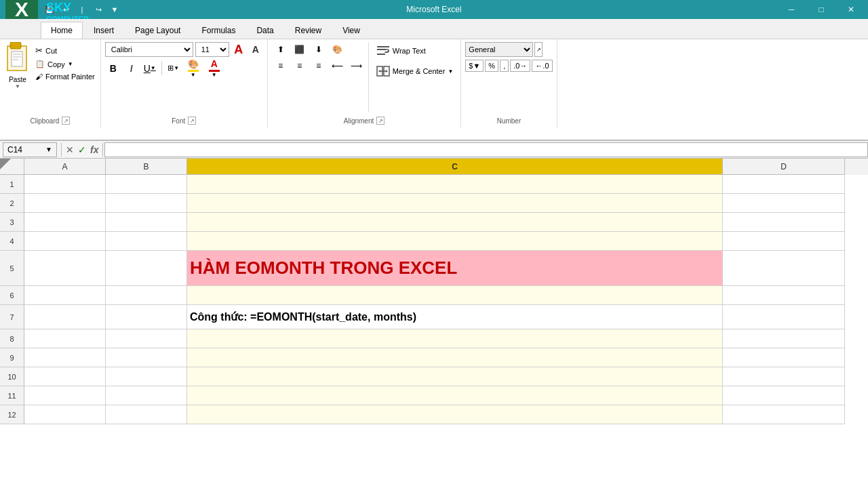 The image size is (868, 488). I want to click on number-format-select: General, so click(499, 49).